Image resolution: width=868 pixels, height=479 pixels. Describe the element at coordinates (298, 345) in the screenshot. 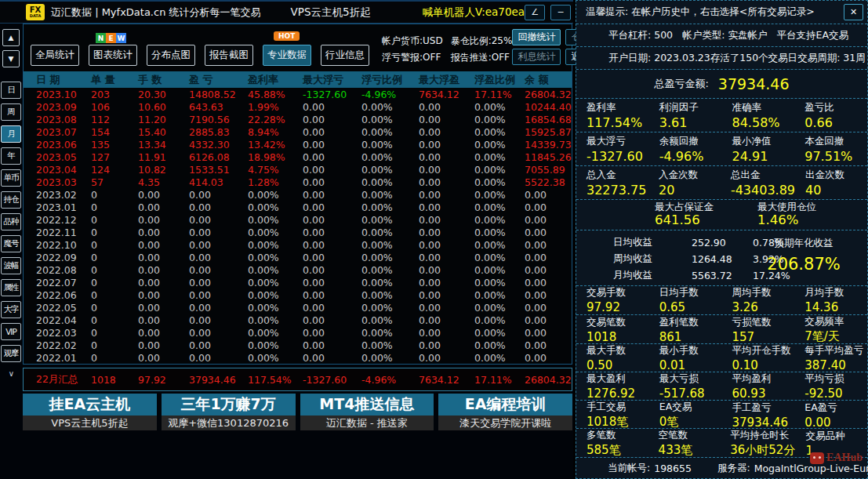

I see `table-row: 2022.0200.000.000.00%0.000.00%0.000.00%0…` at that location.